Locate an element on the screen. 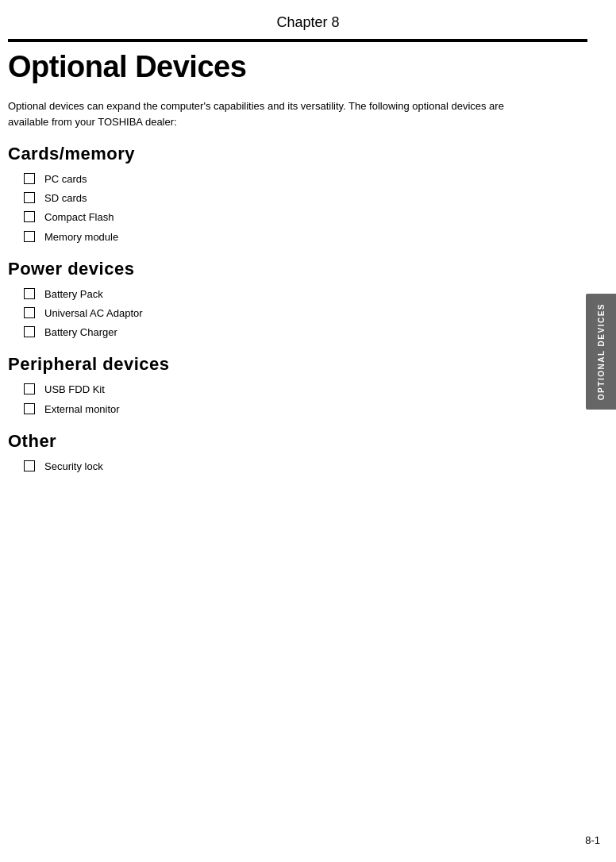 The image size is (616, 862). list-item: Battery Pack is located at coordinates (289, 294).